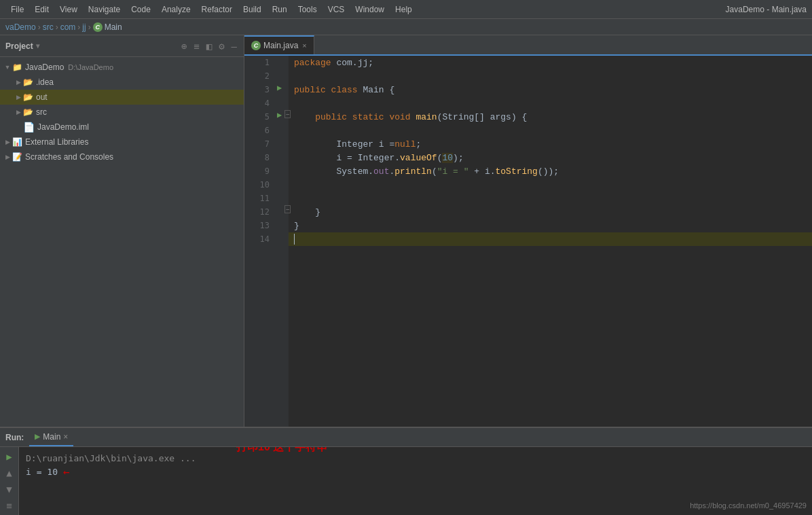  What do you see at coordinates (337, 10) in the screenshot?
I see `menu-vcs: VCS` at bounding box center [337, 10].